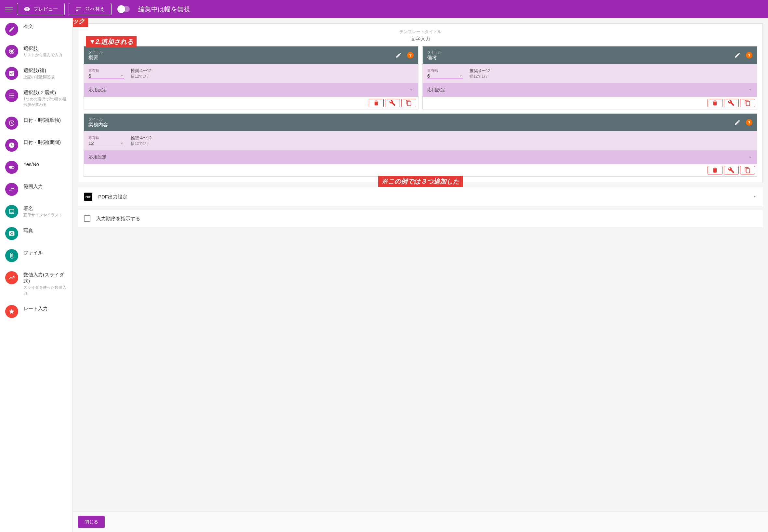 This screenshot has height=532, width=768. What do you see at coordinates (42, 143) in the screenshot?
I see `sidebar-item-label: 日付・時刻(期間)` at bounding box center [42, 143].